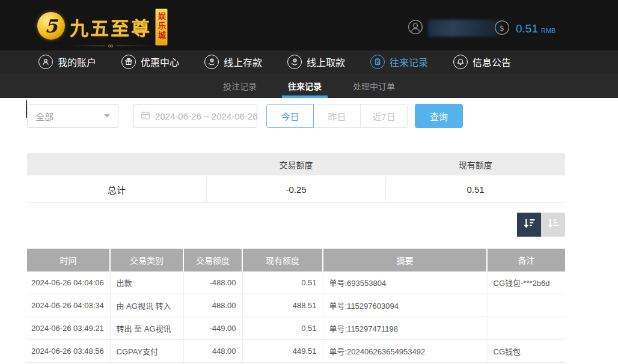  Describe the element at coordinates (453, 28) in the screenshot. I see `user-account-chip` at that location.